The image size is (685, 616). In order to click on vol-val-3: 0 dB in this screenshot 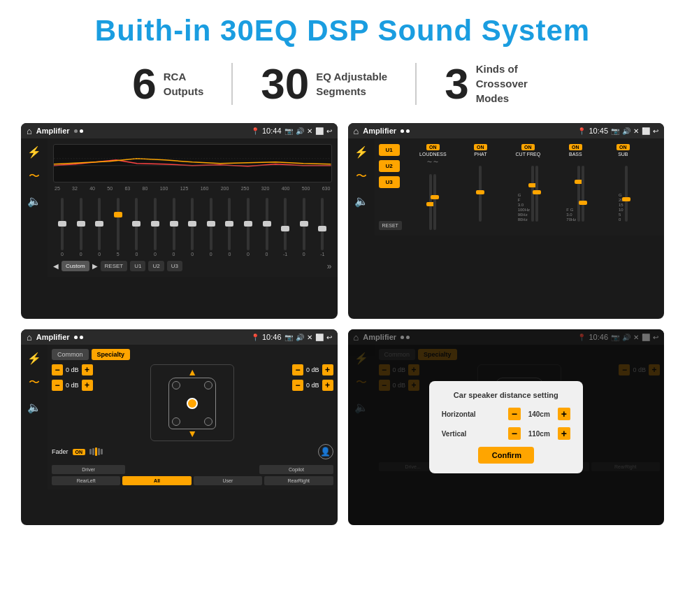, I will do `click(313, 370)`.